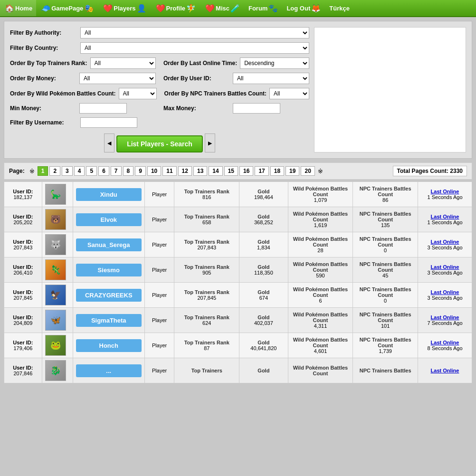 This screenshot has height=476, width=476. Describe the element at coordinates (109, 295) in the screenshot. I see `username-button: CRAZYGREEKS` at that location.